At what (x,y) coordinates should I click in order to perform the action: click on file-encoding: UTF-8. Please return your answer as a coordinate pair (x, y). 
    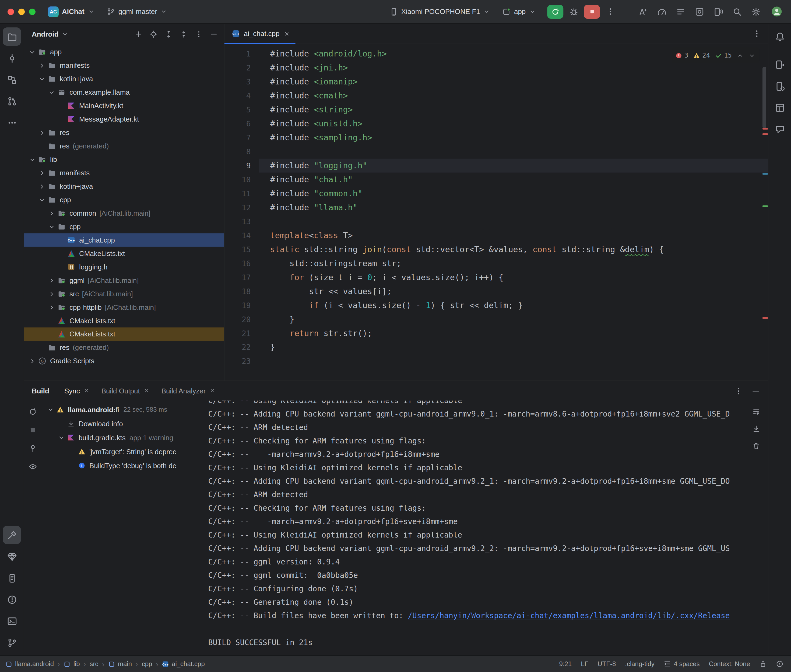
    Looking at the image, I should click on (606, 664).